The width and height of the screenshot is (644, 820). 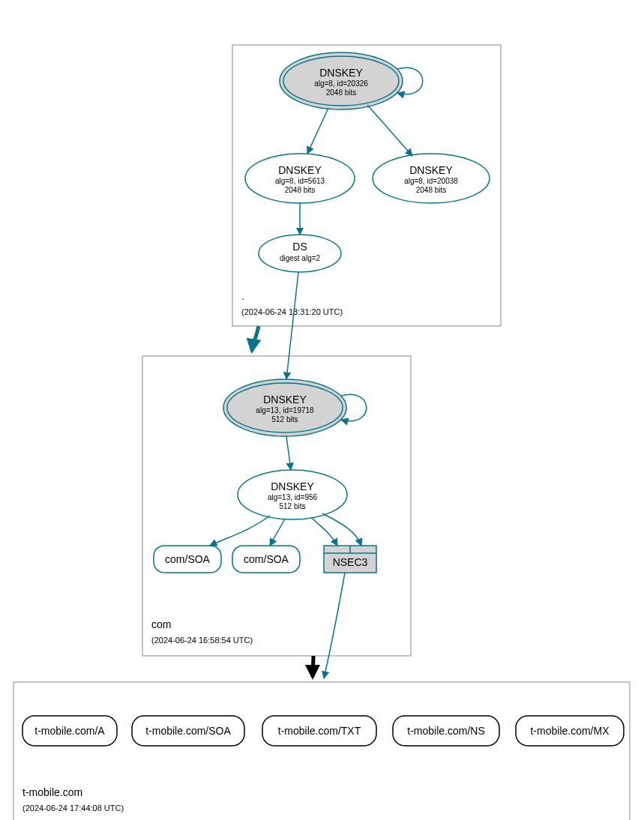 I want to click on node-tmobile-txt: t-mobile.com/TXT, so click(x=319, y=731).